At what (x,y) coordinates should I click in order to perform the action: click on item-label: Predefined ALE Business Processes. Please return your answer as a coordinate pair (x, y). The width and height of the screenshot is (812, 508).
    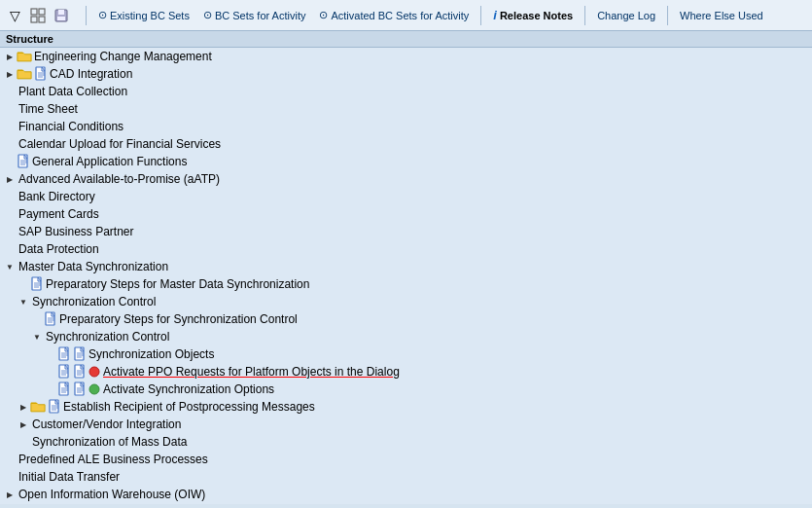
    Looking at the image, I should click on (113, 459).